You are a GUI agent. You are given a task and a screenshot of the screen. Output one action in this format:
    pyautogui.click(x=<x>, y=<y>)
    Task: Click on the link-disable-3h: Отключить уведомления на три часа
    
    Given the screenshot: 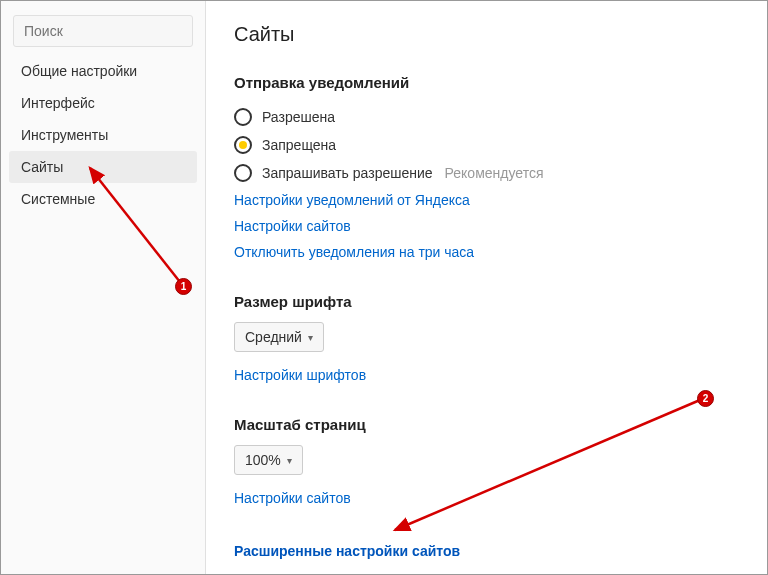 What is the action you would take?
    pyautogui.click(x=486, y=252)
    